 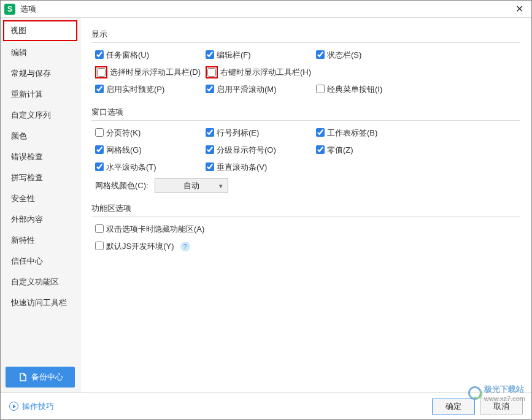 What do you see at coordinates (124, 150) in the screenshot?
I see `checkbox-label: 网格线(G)` at bounding box center [124, 150].